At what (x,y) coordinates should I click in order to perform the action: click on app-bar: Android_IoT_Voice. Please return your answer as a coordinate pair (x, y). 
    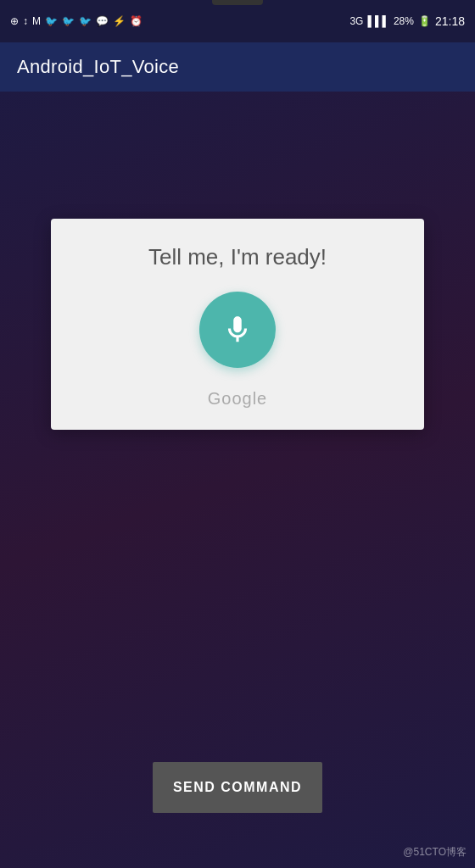
    Looking at the image, I should click on (238, 67).